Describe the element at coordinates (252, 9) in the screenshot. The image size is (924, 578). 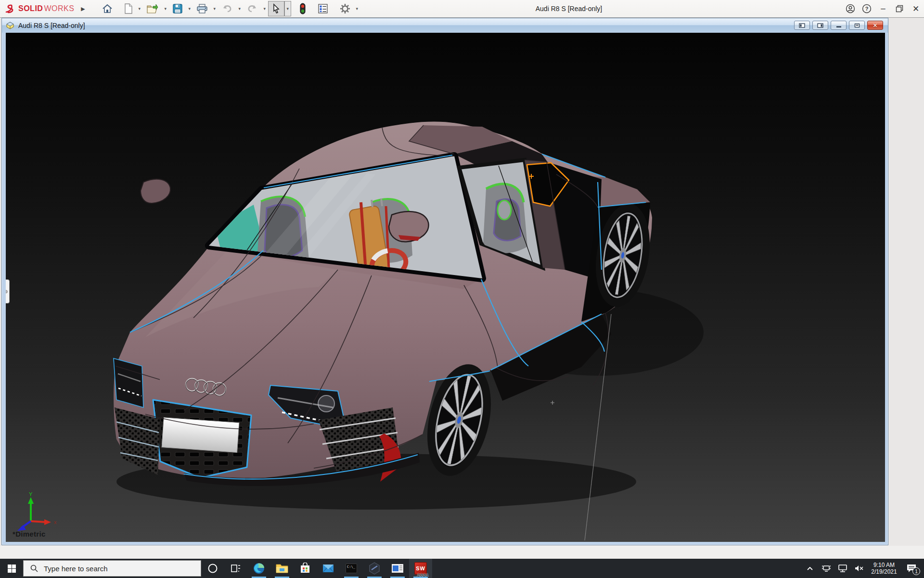
I see `redo-icon` at that location.